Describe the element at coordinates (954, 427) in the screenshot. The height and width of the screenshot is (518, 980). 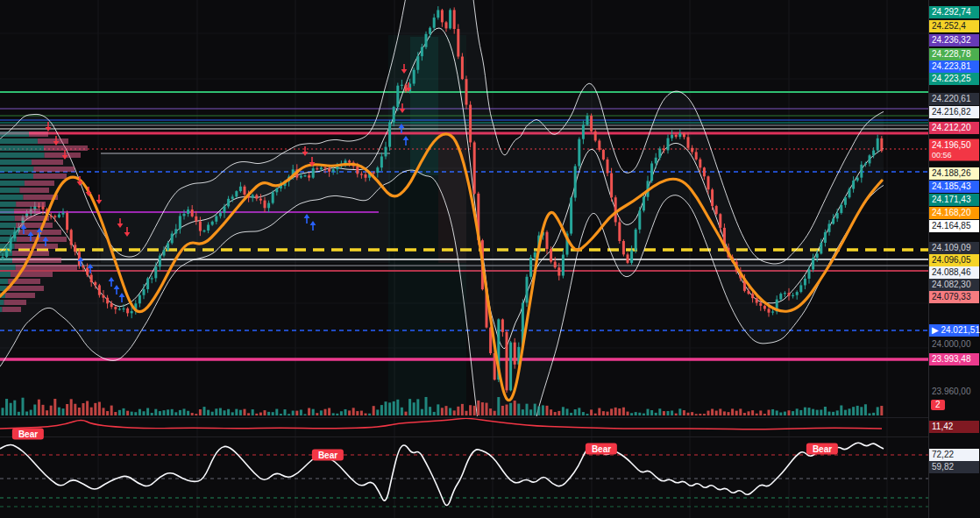
I see `price-axis-label: 11,42` at that location.